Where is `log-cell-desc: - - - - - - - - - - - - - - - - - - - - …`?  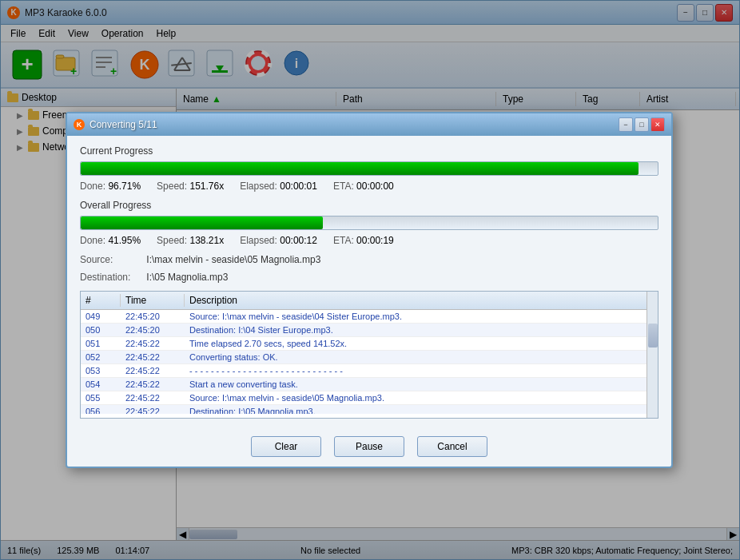
log-cell-desc: - - - - - - - - - - - - - - - - - - - - … is located at coordinates (421, 371).